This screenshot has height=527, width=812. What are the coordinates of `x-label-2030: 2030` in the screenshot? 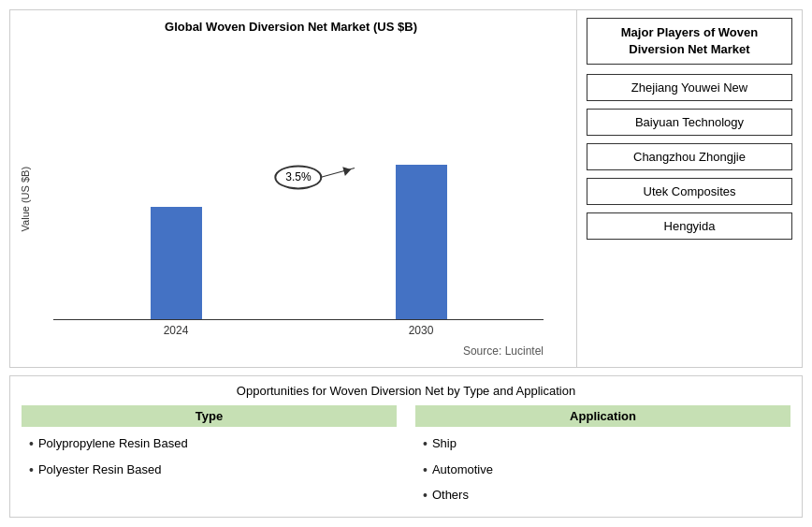 It's located at (421, 330).